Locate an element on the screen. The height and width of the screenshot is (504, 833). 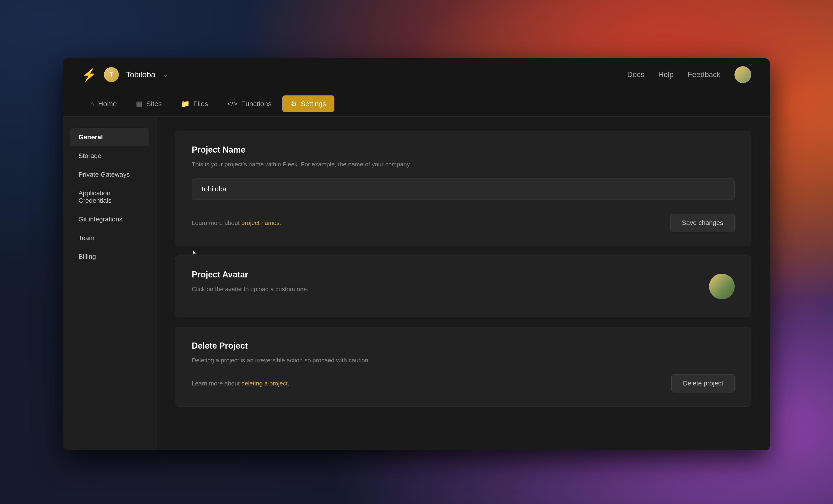
avatar-card-content: Project Avatar Click on the avatar to up… is located at coordinates (463, 286).